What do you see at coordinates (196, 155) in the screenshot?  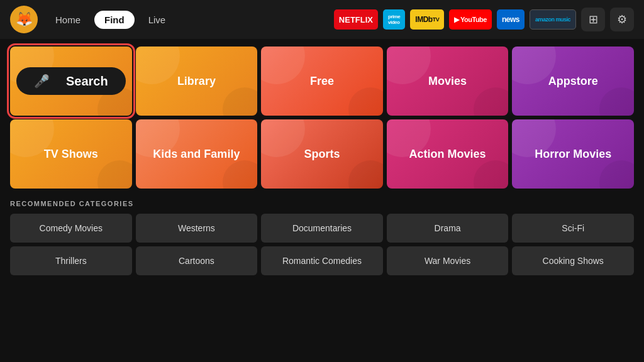 I see `kids-label: Kids and Family` at bounding box center [196, 155].